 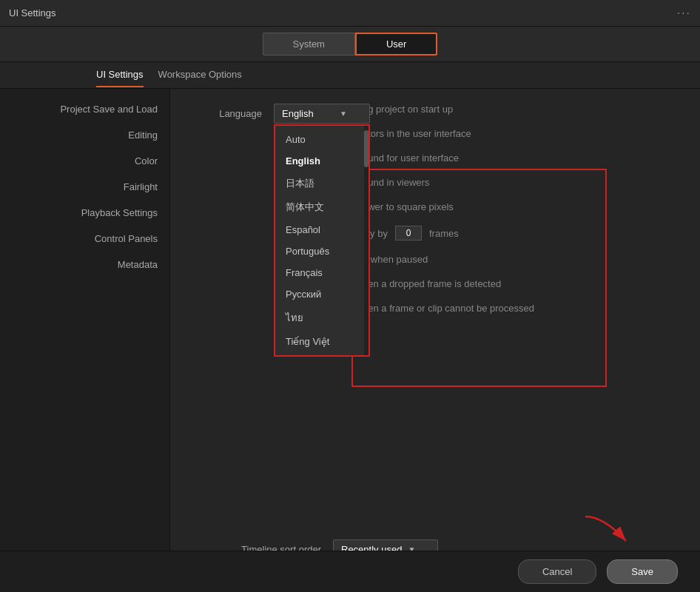 I want to click on sidebar-item-color: Color, so click(x=84, y=161).